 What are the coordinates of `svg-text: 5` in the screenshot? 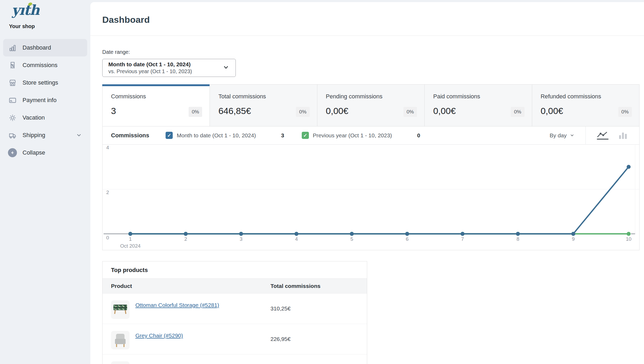 It's located at (352, 239).